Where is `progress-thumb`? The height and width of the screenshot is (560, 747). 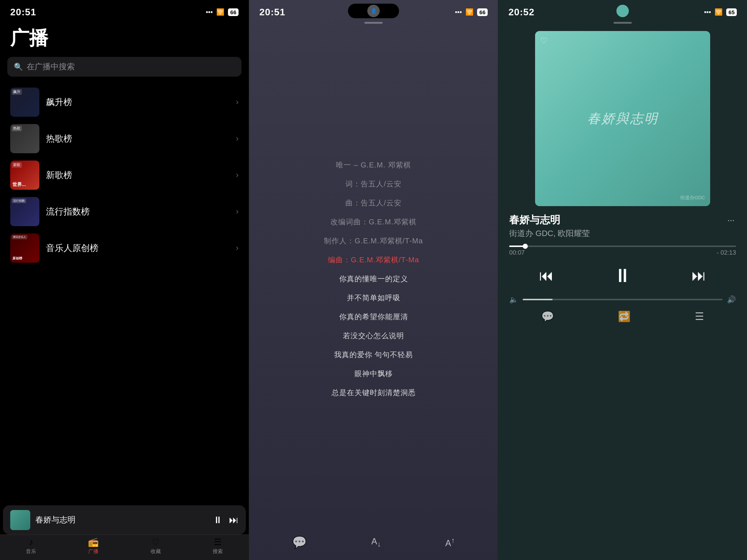
progress-thumb is located at coordinates (525, 246).